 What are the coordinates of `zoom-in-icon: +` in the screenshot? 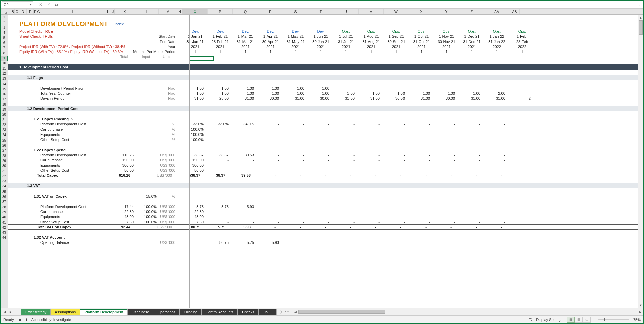 It's located at (631, 320).